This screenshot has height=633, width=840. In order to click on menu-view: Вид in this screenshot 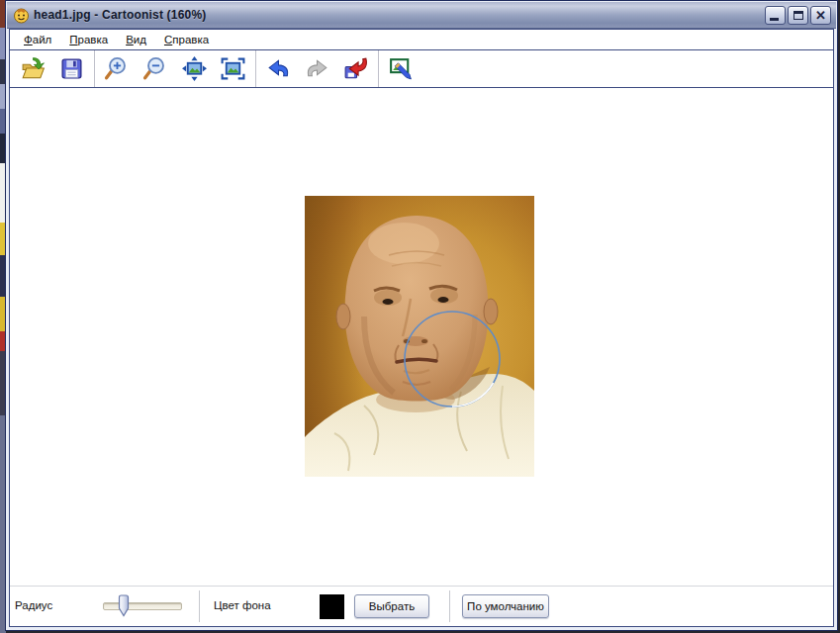, I will do `click(137, 40)`.